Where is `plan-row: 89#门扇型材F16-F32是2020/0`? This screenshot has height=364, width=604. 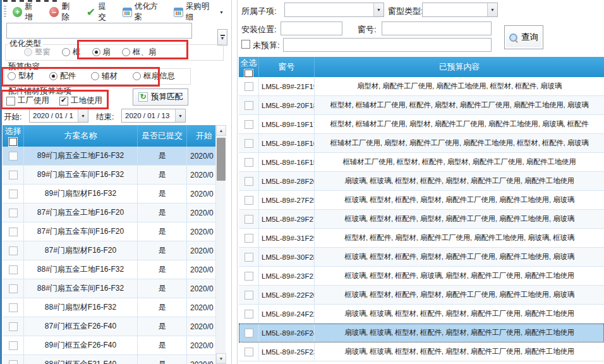 plan-row: 89#门扇型材F16-F32是2020/0 is located at coordinates (109, 194).